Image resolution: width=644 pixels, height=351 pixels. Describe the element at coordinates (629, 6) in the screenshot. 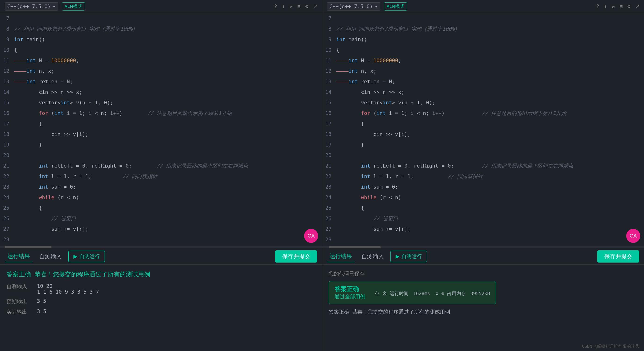

I see `right-settings-icon: ⚙` at that location.